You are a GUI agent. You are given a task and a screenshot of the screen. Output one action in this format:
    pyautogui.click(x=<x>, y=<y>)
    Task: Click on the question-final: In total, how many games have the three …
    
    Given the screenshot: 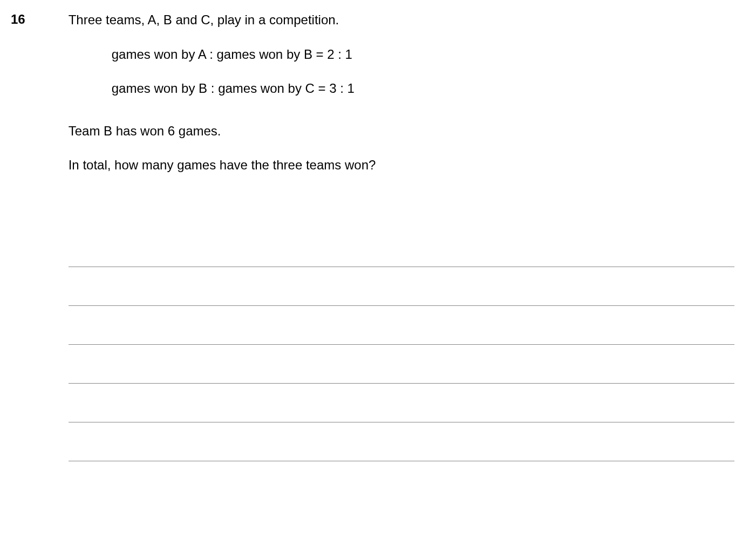 What is the action you would take?
    pyautogui.click(x=401, y=165)
    